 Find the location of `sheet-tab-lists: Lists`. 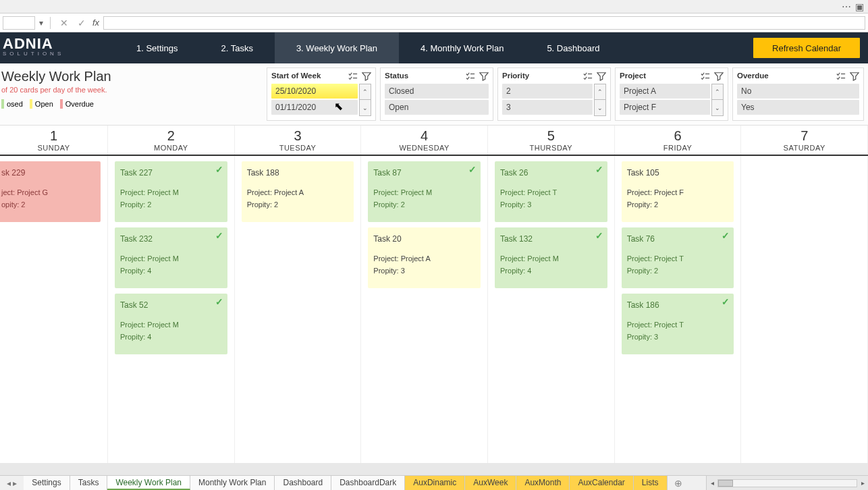

sheet-tab-lists: Lists is located at coordinates (651, 483).